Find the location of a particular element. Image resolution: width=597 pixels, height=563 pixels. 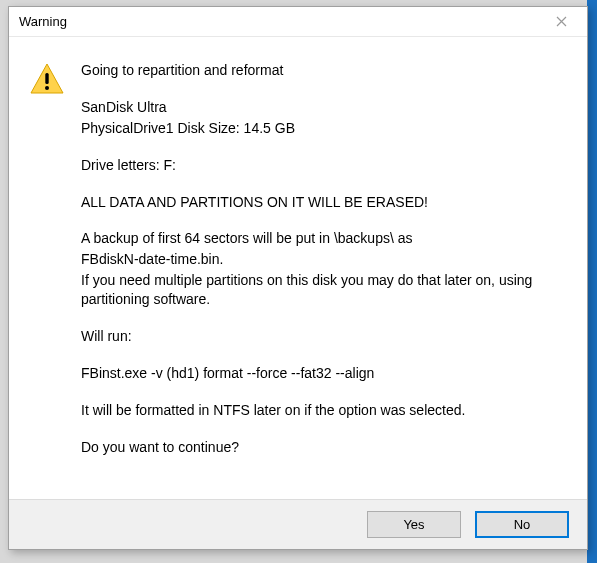

dialog-footer: Yes No is located at coordinates (298, 524).